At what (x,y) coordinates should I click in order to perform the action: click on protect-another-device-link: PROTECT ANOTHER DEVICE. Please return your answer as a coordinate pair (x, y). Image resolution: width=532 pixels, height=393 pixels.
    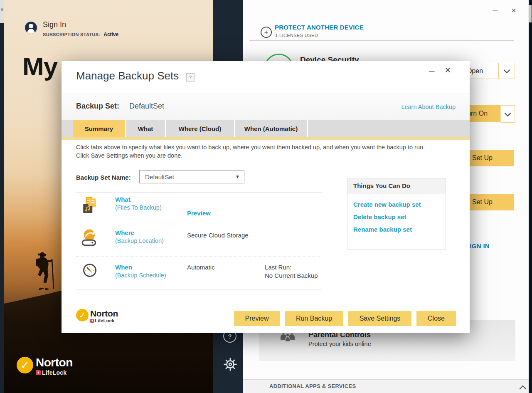
    Looking at the image, I should click on (319, 27).